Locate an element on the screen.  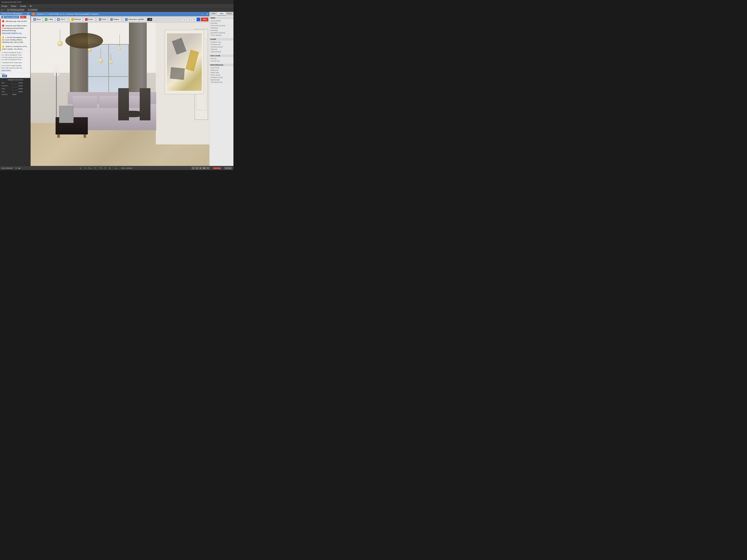
radiator is located at coordinates (66, 114).